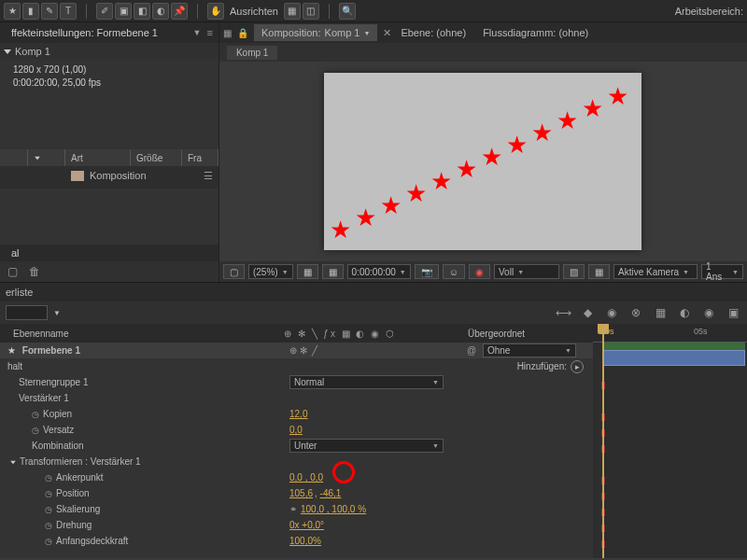 The height and width of the screenshot is (560, 747). What do you see at coordinates (366, 383) in the screenshot?
I see `blendmode-dropdown: Normal` at bounding box center [366, 383].